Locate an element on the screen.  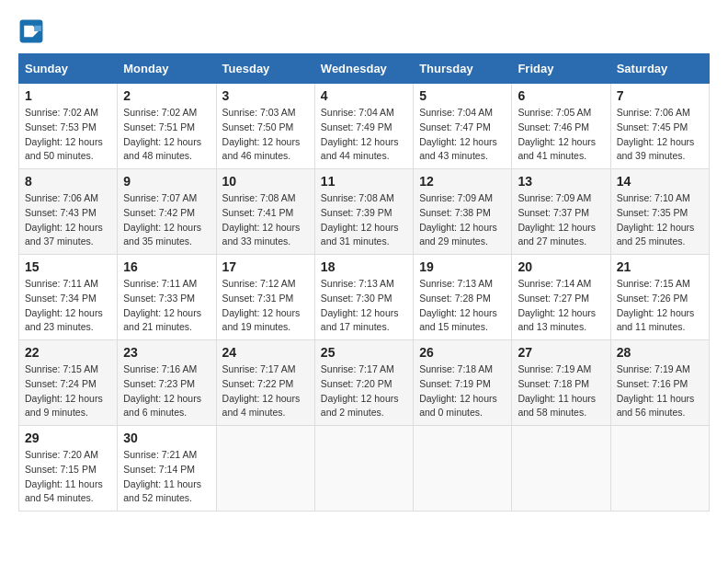
day-info: Sunrise: 7:15 AMSunset: 7:26 PMDaylight:… is located at coordinates (660, 305).